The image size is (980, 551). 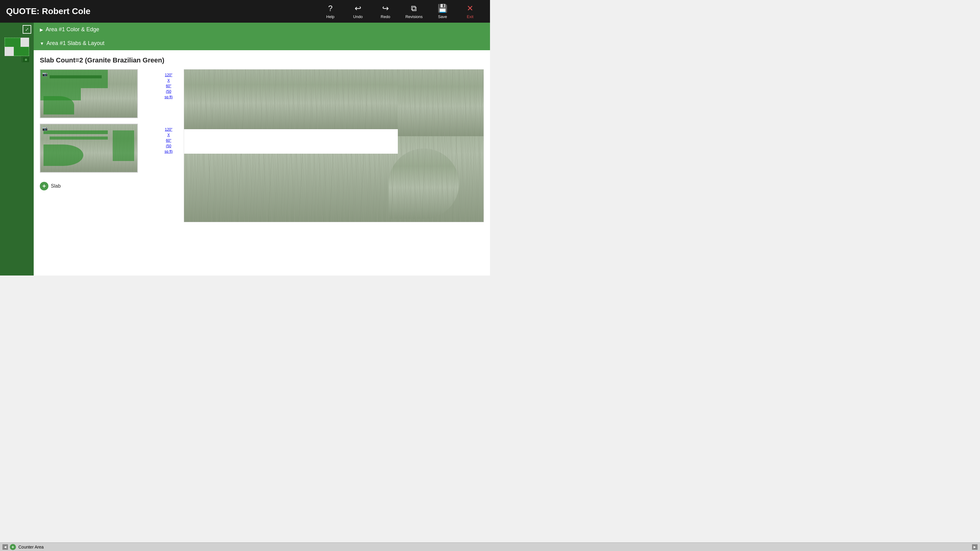 What do you see at coordinates (414, 11) in the screenshot?
I see `revisions-button: ⧉ Revisions` at bounding box center [414, 11].